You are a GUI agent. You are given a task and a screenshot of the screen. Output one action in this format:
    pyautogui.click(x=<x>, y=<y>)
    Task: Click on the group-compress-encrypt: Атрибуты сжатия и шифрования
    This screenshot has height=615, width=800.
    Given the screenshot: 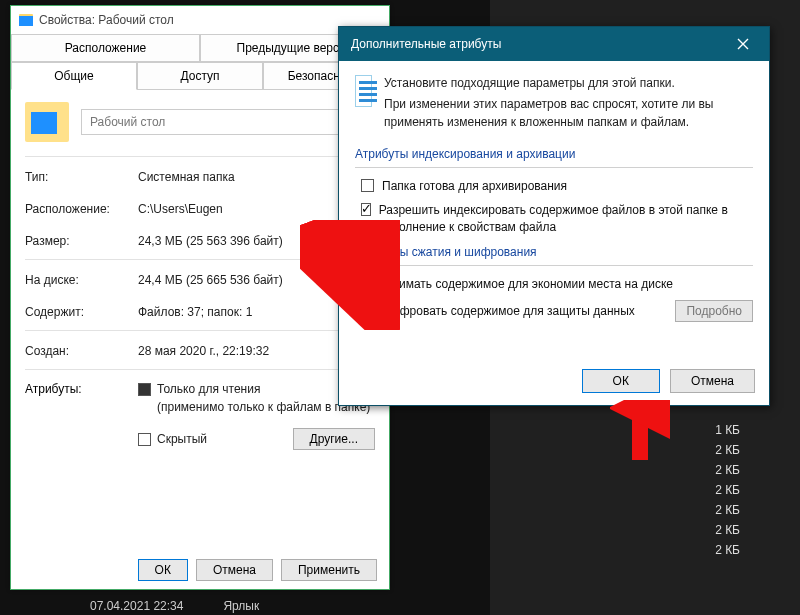 What is the action you would take?
    pyautogui.click(x=554, y=252)
    